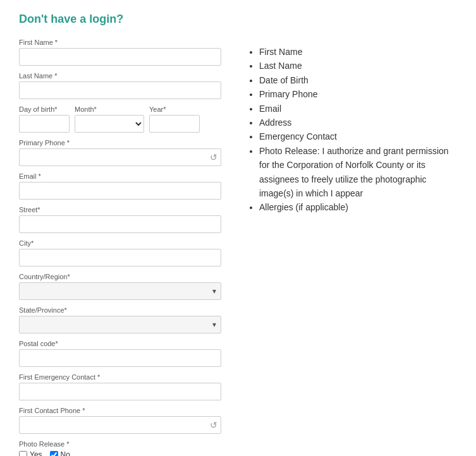 This screenshot has width=476, height=456. Describe the element at coordinates (120, 354) in the screenshot. I see `postal-group: Postal code*` at that location.